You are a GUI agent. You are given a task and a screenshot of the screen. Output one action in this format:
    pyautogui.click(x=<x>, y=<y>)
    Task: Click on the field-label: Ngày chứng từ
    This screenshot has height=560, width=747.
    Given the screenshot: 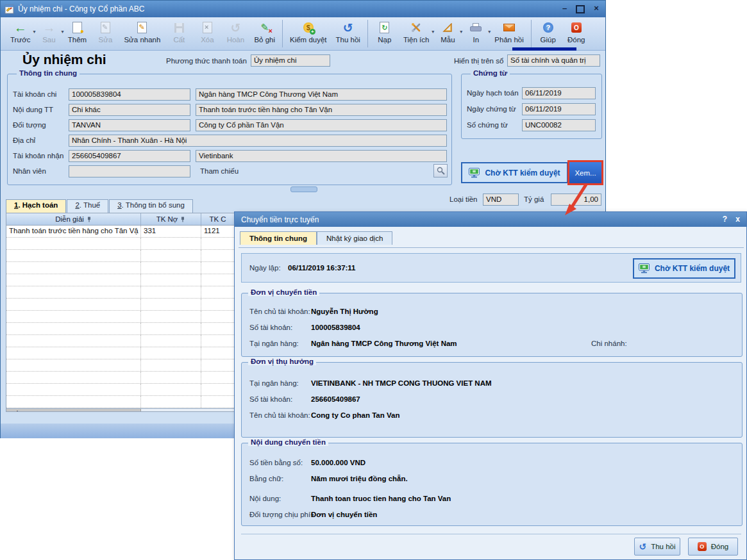 What is the action you would take?
    pyautogui.click(x=491, y=109)
    